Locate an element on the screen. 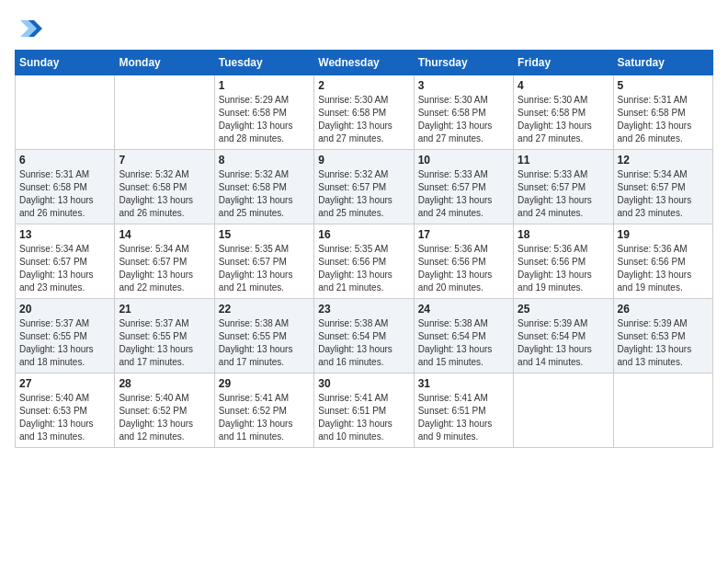  calendar-cell: 5Sunrise: 5:31 AMSunset: 6:58 PMDaylight… is located at coordinates (663, 112).